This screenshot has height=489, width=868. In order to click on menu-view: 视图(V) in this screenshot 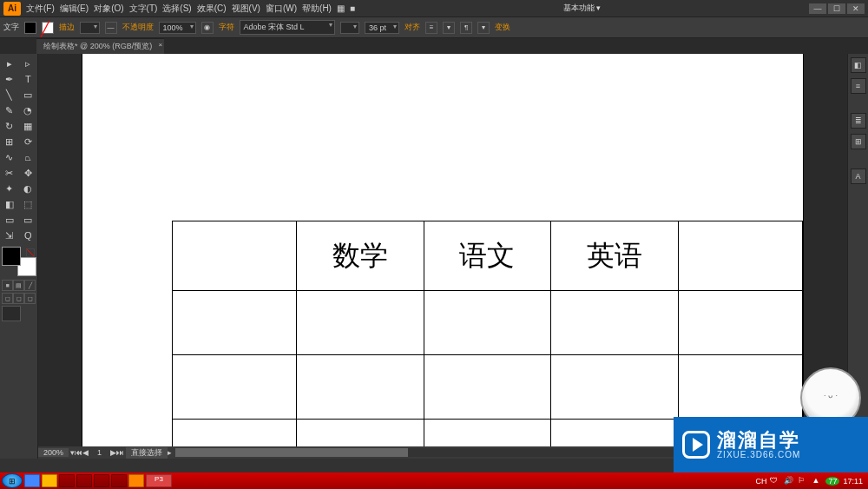, I will do `click(247, 9)`.